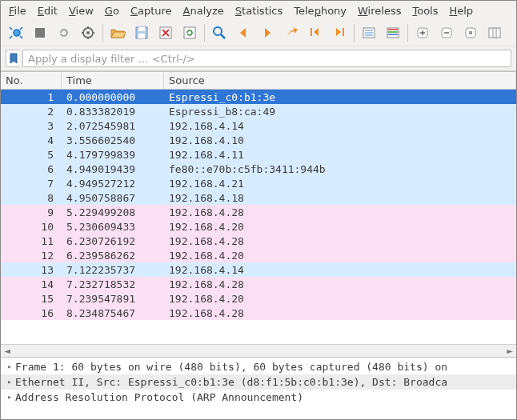  I want to click on cell-source: 192.168.4.21, so click(340, 184).